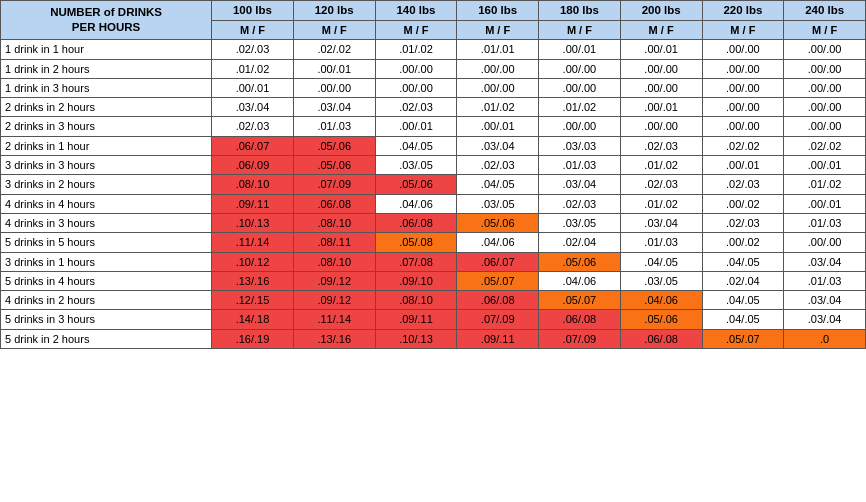  Describe the element at coordinates (580, 11) in the screenshot. I see `weight-180: 180 lbs` at that location.